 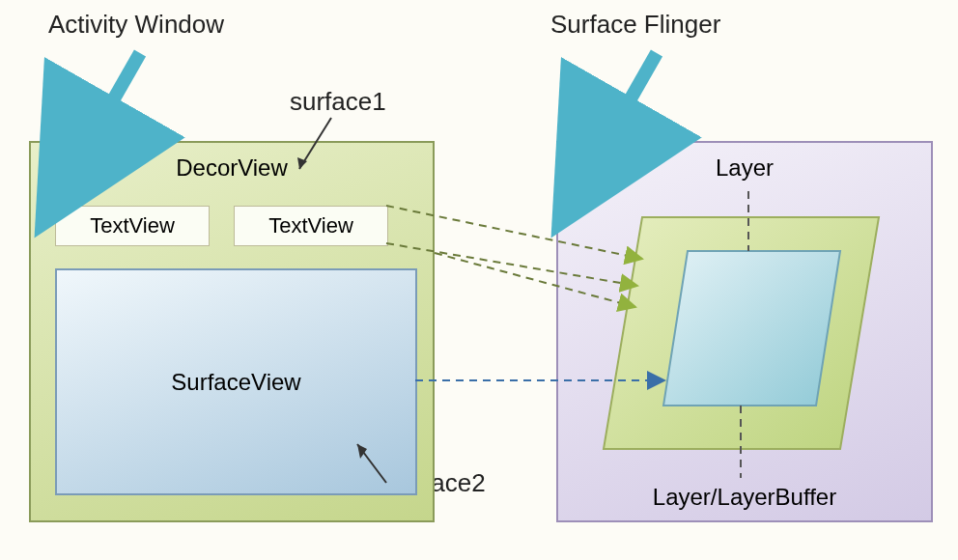 What do you see at coordinates (745, 168) in the screenshot?
I see `layer-label: Layer` at bounding box center [745, 168].